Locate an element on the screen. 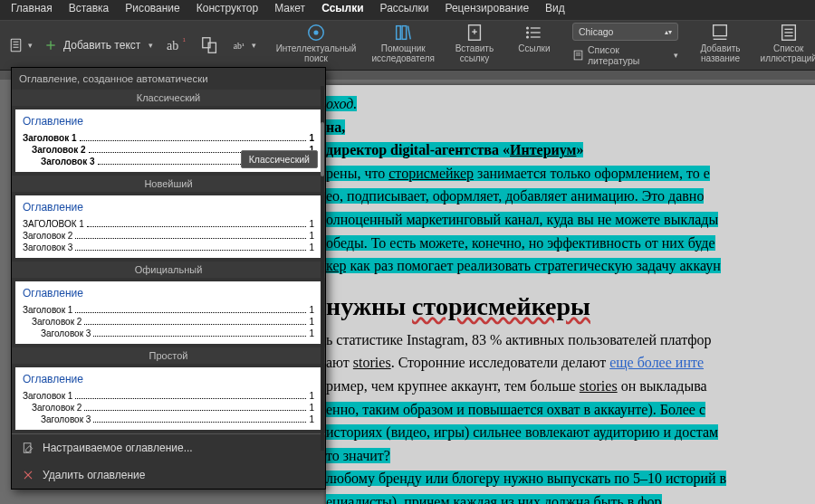  menu-view: Вид is located at coordinates (555, 11).